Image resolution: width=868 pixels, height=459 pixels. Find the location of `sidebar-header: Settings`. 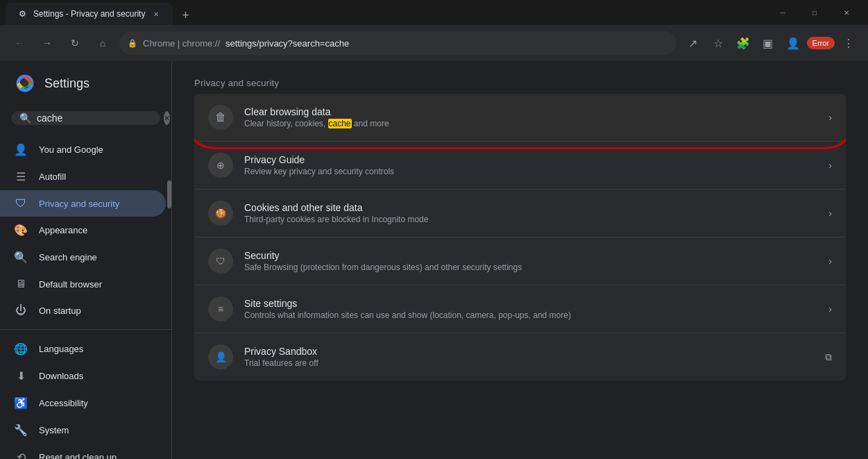

sidebar-header: Settings is located at coordinates (86, 83).